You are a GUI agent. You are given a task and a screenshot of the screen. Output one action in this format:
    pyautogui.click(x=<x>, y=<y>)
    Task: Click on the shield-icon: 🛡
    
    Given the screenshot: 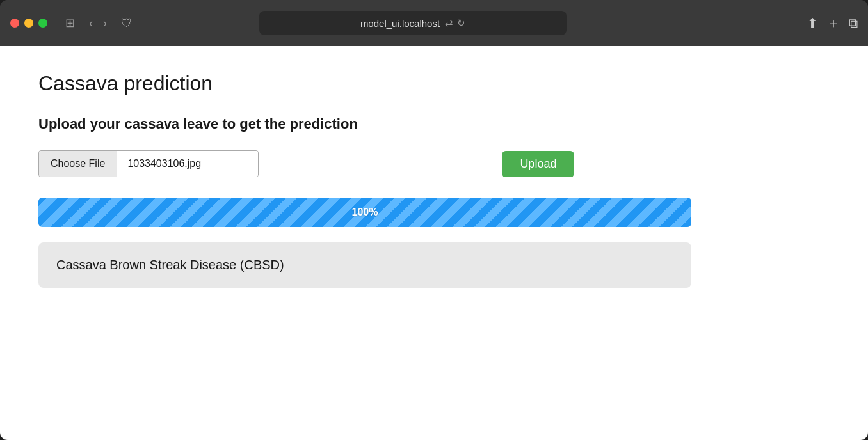 What is the action you would take?
    pyautogui.click(x=127, y=23)
    